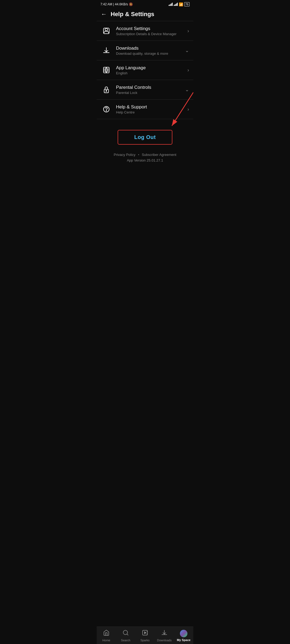 The height and width of the screenshot is (644, 290). What do you see at coordinates (159, 155) in the screenshot?
I see `subscriber-agreement-link: Subscriber Agreement` at bounding box center [159, 155].